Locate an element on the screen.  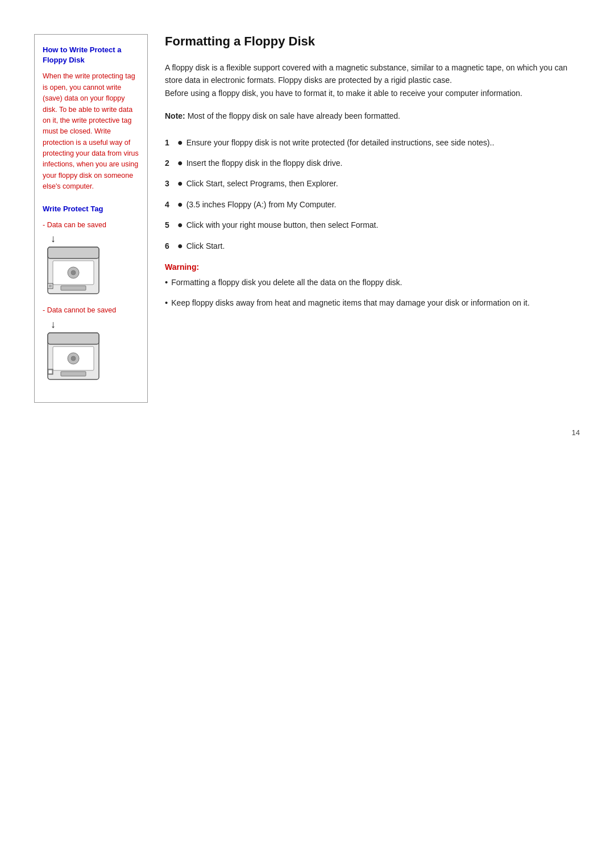
step-item-4: 4 ● (3.5 inches Floppy (A:) from My Comp… is located at coordinates (372, 205).